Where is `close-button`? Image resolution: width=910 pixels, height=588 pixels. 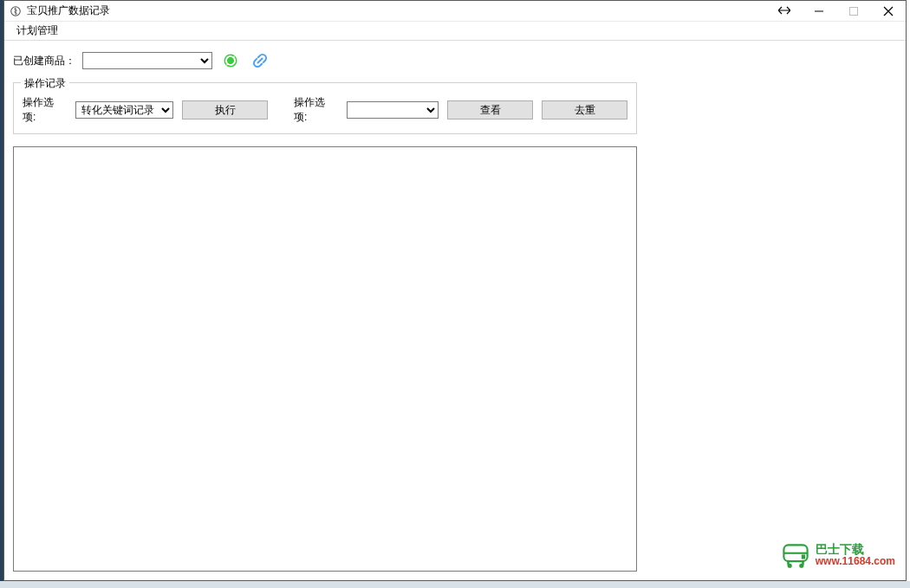 close-button is located at coordinates (888, 11).